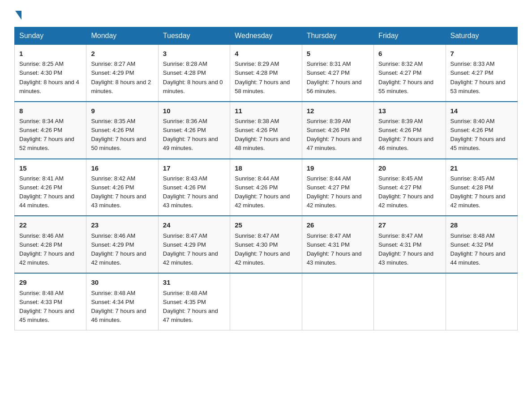  What do you see at coordinates (266, 36) in the screenshot?
I see `header-wednesday: Wednesday` at bounding box center [266, 36].